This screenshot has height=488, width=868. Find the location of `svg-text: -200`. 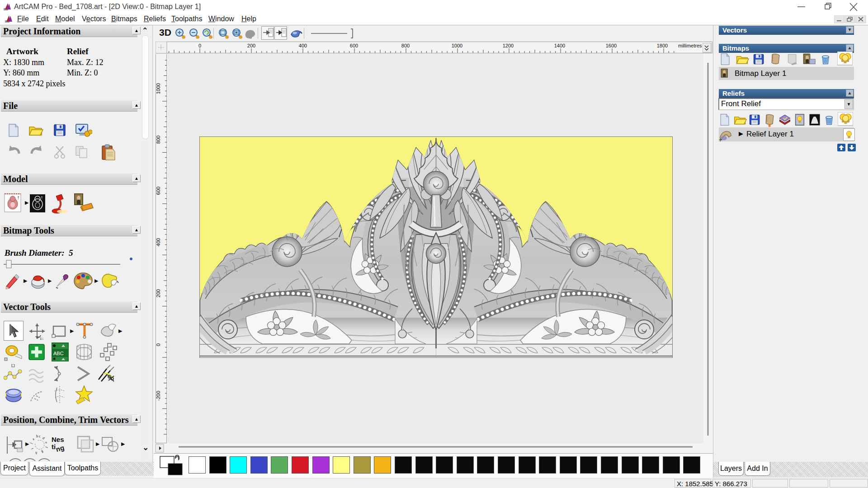

svg-text: -200 is located at coordinates (158, 396).